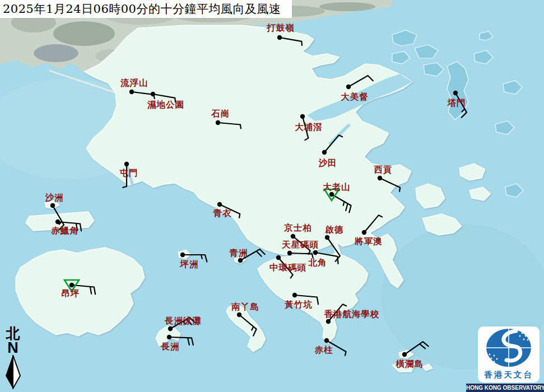 This screenshot has height=392, width=544. I want to click on station-label: 將軍澳, so click(369, 241).